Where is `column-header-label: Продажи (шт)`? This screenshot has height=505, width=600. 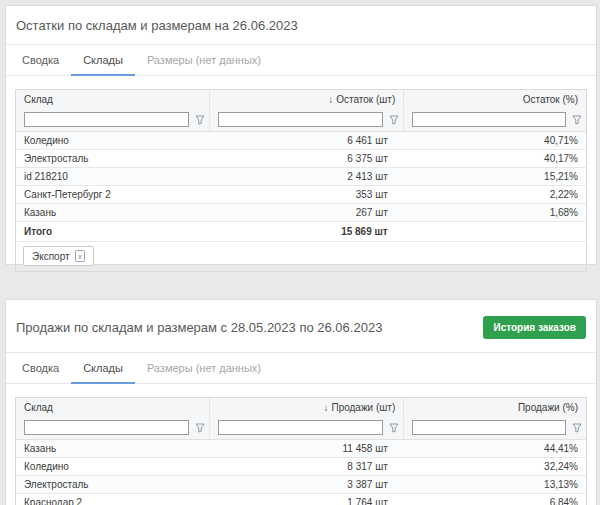 column-header-label: Продажи (шт) is located at coordinates (363, 408).